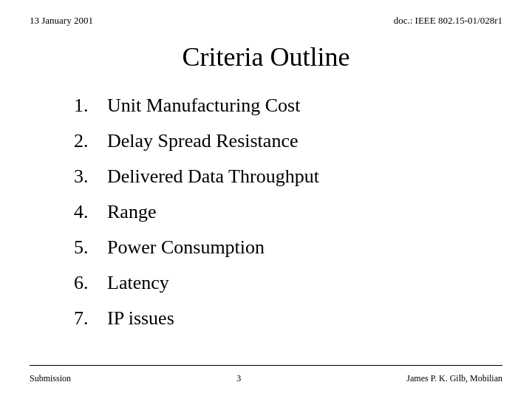 The height and width of the screenshot is (399, 532). Describe the element at coordinates (90, 283) in the screenshot. I see `list-item-number: 6.` at that location.